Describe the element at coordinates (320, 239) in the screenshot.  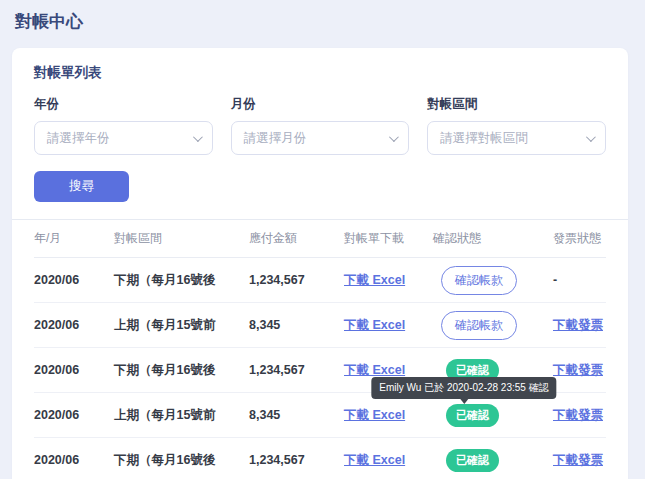
I see `table-header: 年/月 對帳區間 應付金額 對帳單下載 確認狀態 發票狀態` at that location.